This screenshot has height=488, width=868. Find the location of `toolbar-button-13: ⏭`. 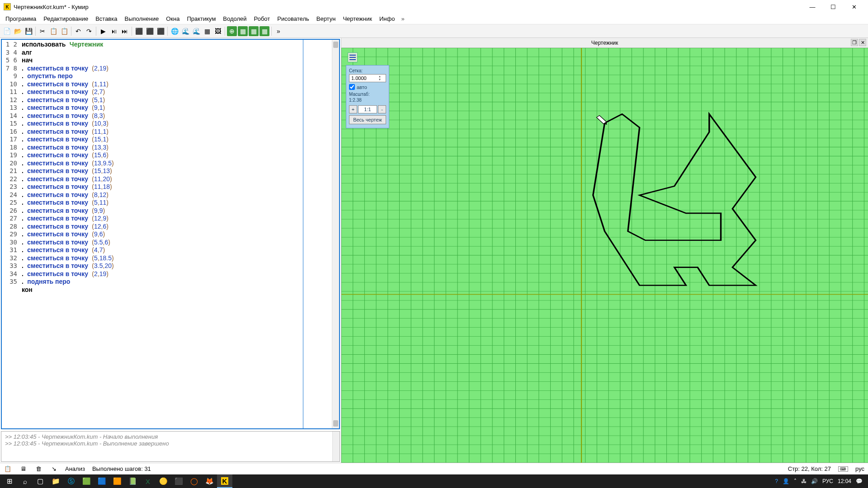

toolbar-button-13: ⏭ is located at coordinates (125, 31).